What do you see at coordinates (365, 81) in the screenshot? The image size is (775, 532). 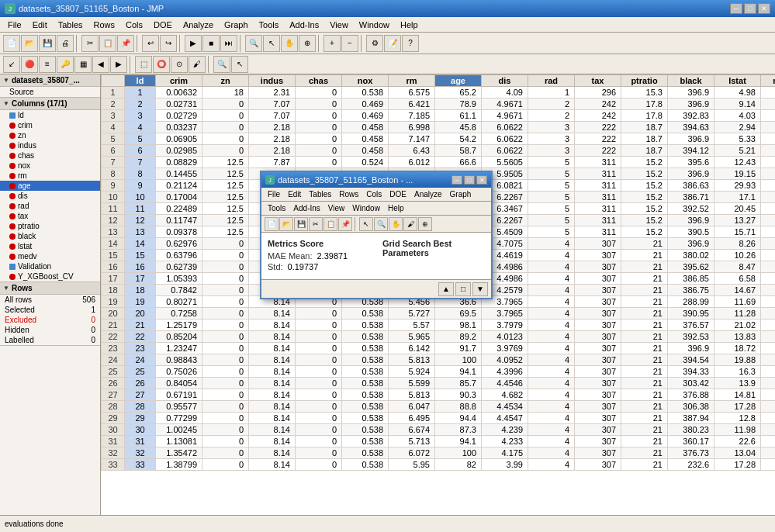 I see `col-header-nox: nox` at bounding box center [365, 81].